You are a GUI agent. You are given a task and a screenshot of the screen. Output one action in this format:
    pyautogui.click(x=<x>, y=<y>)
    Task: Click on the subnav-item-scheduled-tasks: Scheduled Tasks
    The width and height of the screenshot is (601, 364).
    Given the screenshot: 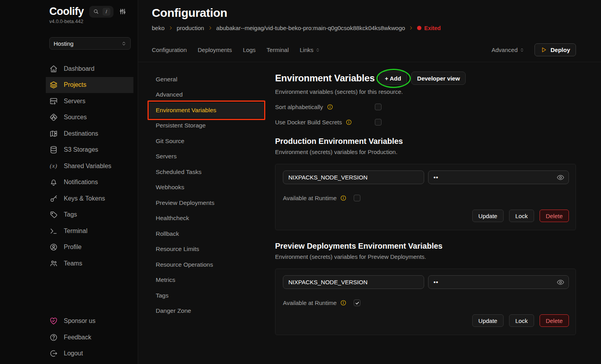 What is the action you would take?
    pyautogui.click(x=208, y=172)
    